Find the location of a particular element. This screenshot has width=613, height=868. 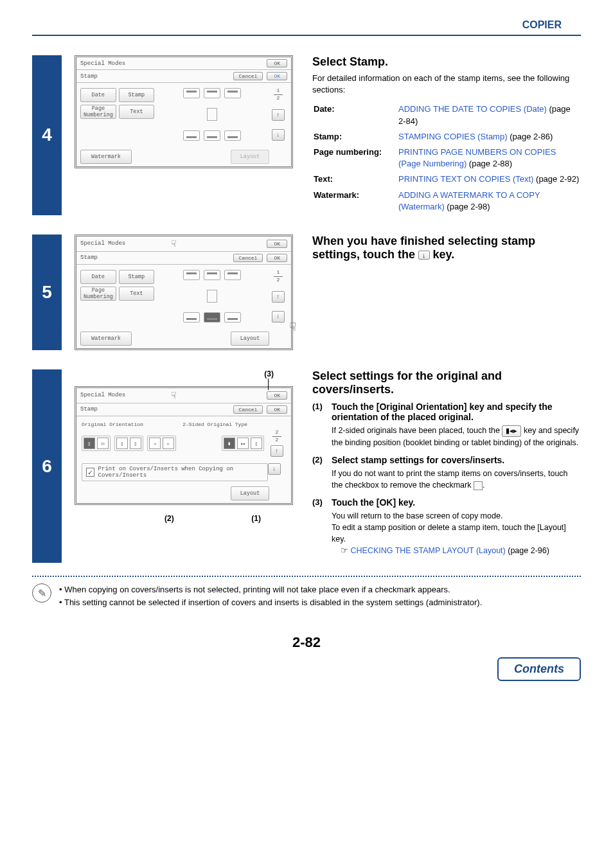

step-6-title: Select settings for the original and cov… is located at coordinates (447, 383).